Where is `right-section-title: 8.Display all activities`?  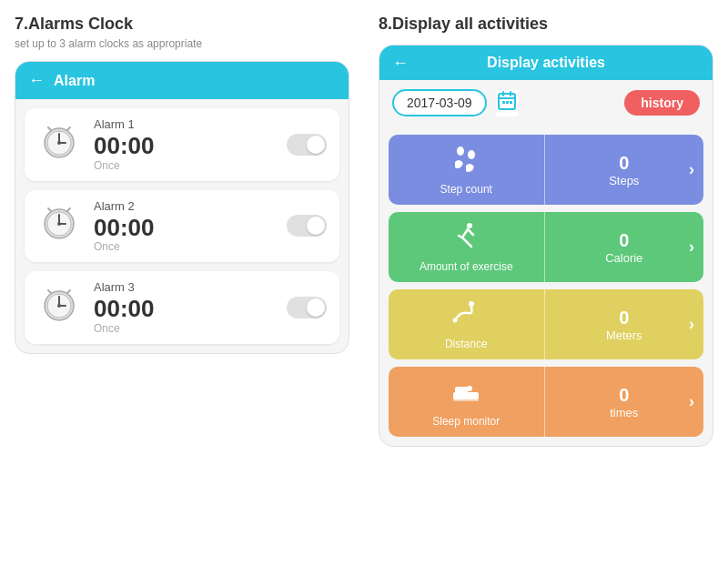 right-section-title: 8.Display all activities is located at coordinates (546, 24).